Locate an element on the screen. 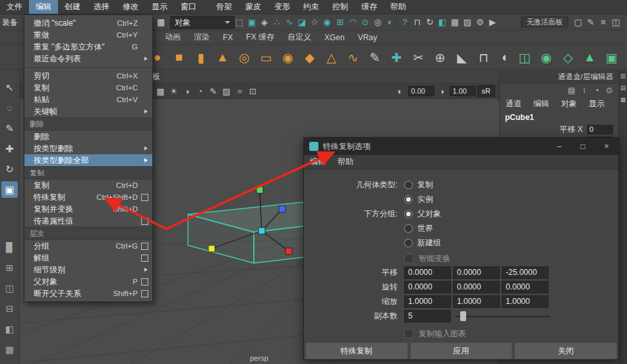 This screenshot has width=627, height=364. menu-item-delete-by-type: 按类型删除 is located at coordinates (88, 148).